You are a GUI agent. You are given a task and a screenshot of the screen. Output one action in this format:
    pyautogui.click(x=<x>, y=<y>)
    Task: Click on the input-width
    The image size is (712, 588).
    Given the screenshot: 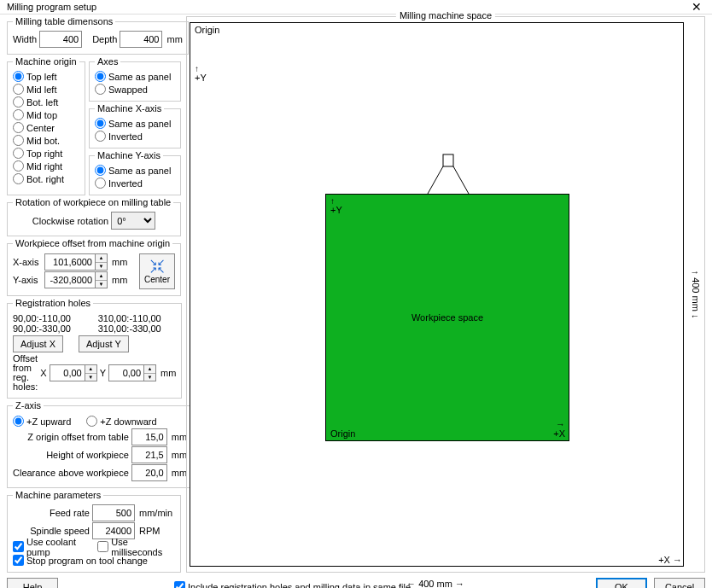 What is the action you would take?
    pyautogui.click(x=61, y=39)
    